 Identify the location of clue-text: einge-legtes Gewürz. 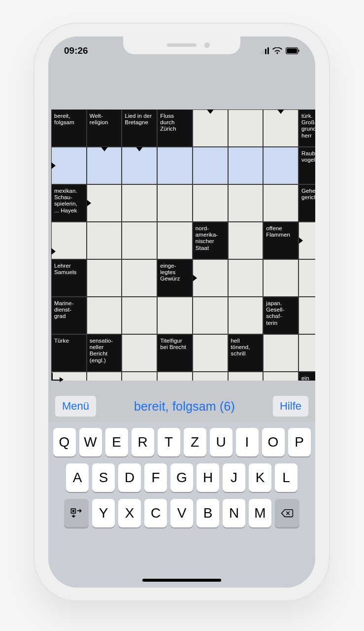
(175, 278).